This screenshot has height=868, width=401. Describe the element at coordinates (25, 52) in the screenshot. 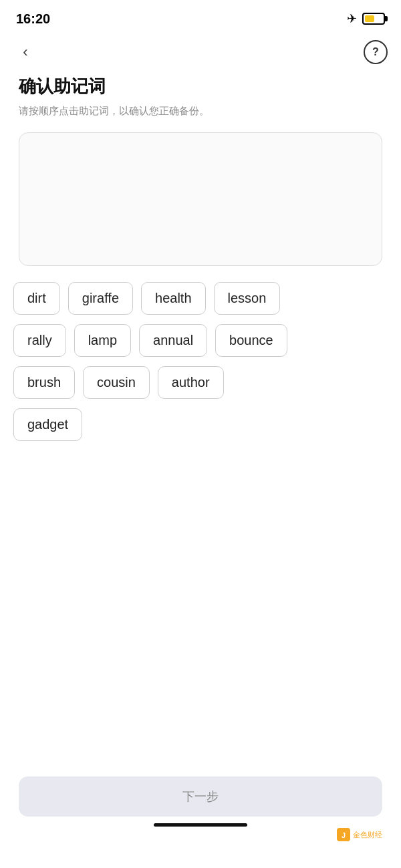

I see `back-button: ‹` at that location.